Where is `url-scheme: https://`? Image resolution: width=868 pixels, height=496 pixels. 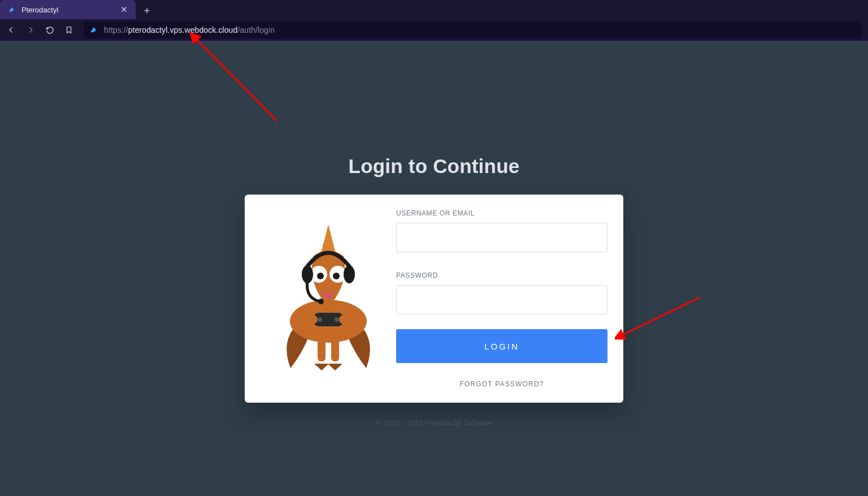 url-scheme: https:// is located at coordinates (116, 30).